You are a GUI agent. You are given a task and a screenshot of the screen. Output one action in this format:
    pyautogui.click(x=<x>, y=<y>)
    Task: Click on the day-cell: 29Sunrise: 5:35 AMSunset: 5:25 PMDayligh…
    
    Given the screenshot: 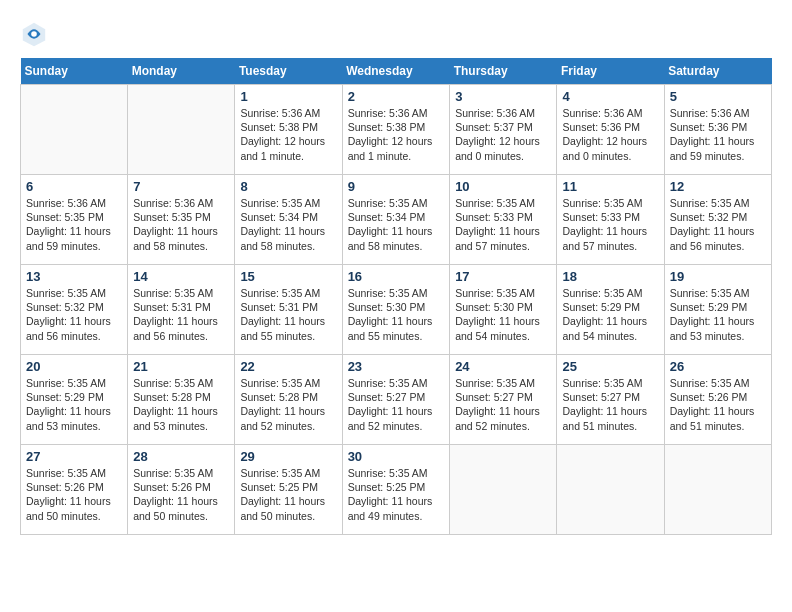 What is the action you would take?
    pyautogui.click(x=288, y=490)
    